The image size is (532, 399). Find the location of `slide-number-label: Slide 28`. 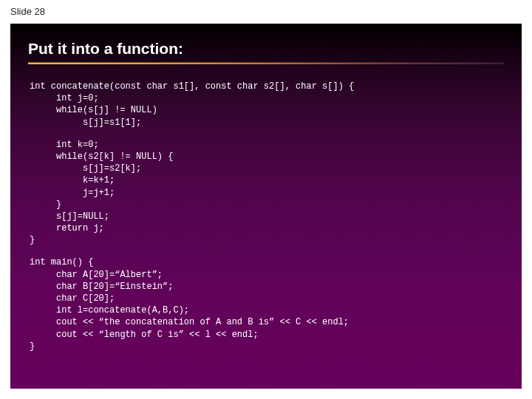

slide-number-label: Slide 28 is located at coordinates (28, 12).